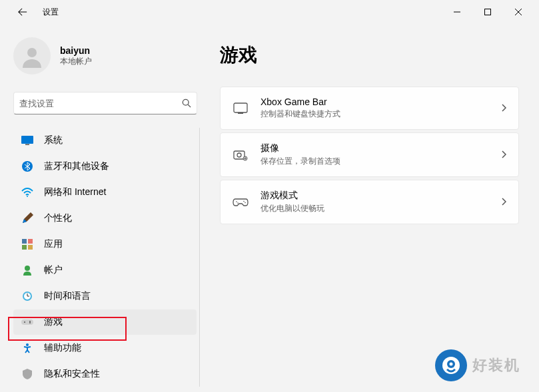  What do you see at coordinates (518, 12) in the screenshot?
I see `close-button` at bounding box center [518, 12].